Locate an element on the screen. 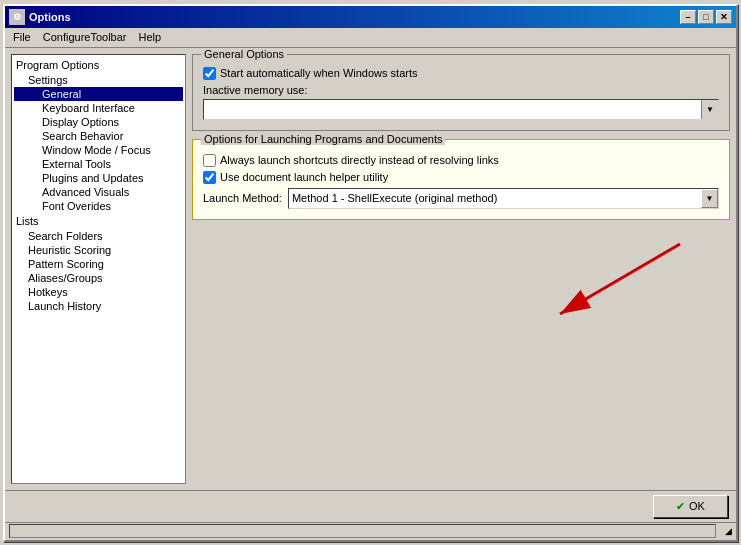  tree-item-keyboard-interface: Keyboard Interface is located at coordinates (98, 108).